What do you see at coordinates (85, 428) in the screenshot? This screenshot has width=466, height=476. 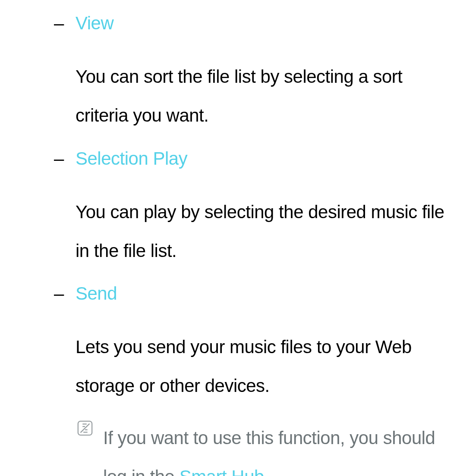 I see `note-icon` at bounding box center [85, 428].